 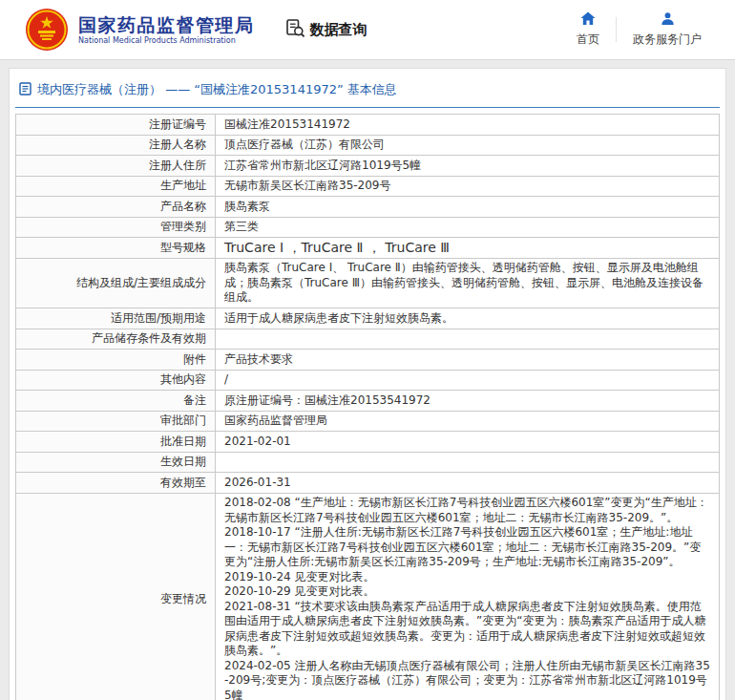 I want to click on table-row: 结构及组成/主要组成成分胰岛素泵（TruCare Ⅰ、 TruCare Ⅱ）由输…, so click(x=368, y=283).